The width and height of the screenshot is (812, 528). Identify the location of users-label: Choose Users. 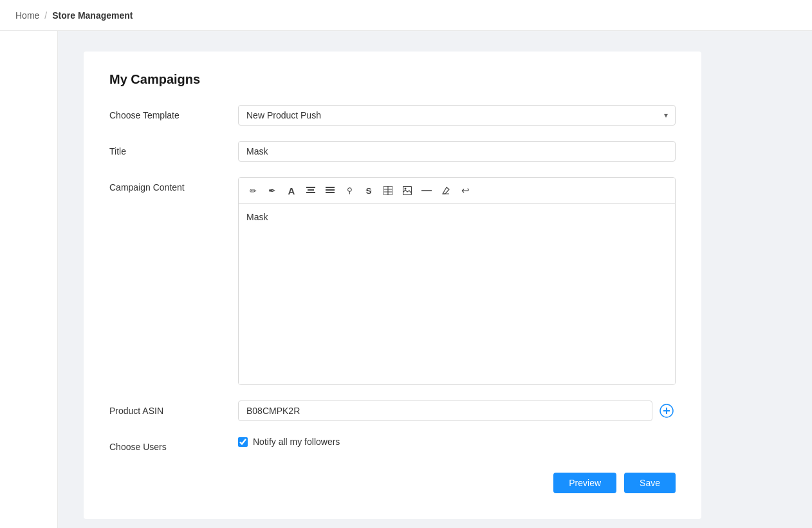
(174, 444).